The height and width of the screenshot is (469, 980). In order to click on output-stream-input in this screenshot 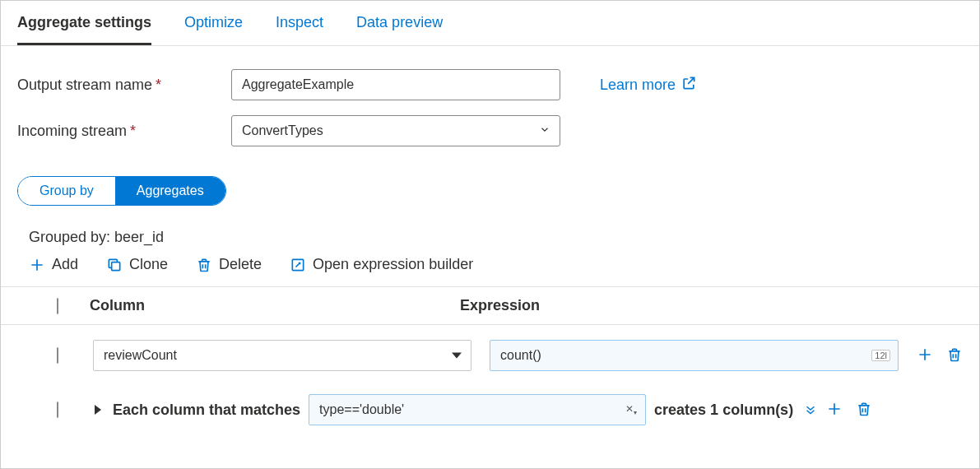, I will do `click(396, 85)`.